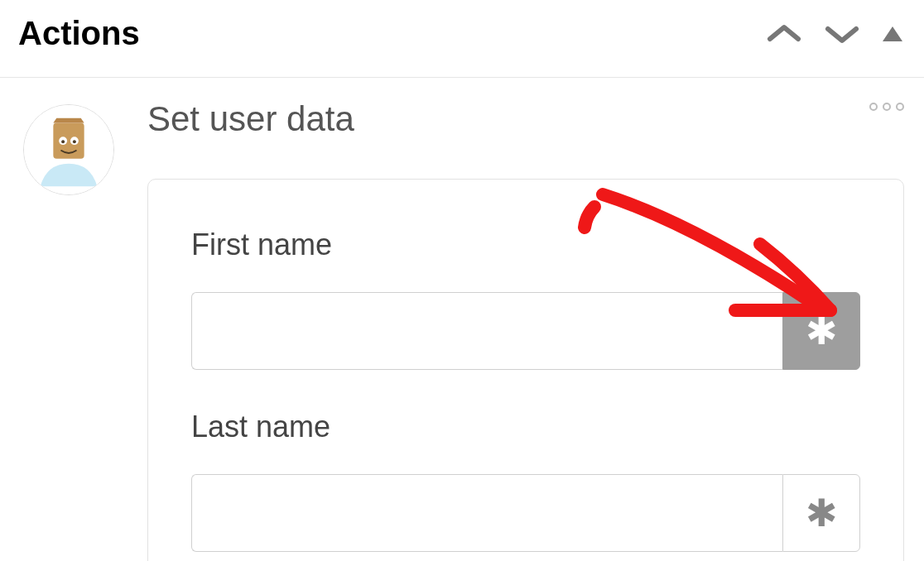 The height and width of the screenshot is (561, 924). What do you see at coordinates (69, 150) in the screenshot?
I see `avatar-image` at bounding box center [69, 150].